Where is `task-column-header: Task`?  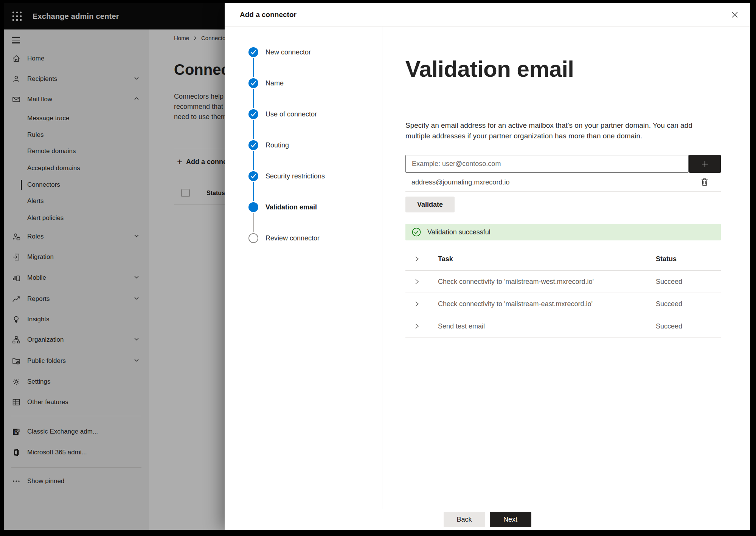 task-column-header: Task is located at coordinates (446, 259).